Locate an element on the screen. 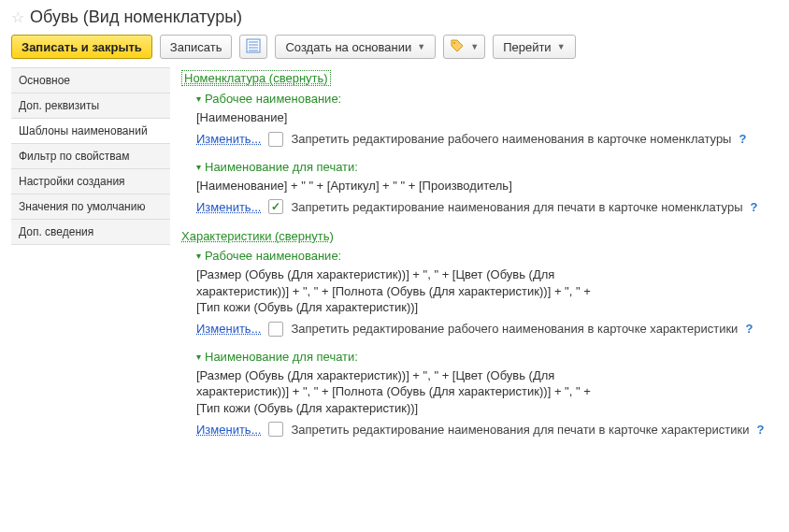 This screenshot has height=532, width=789. char-print-head: ▾ Наименование для печати: is located at coordinates (485, 357).